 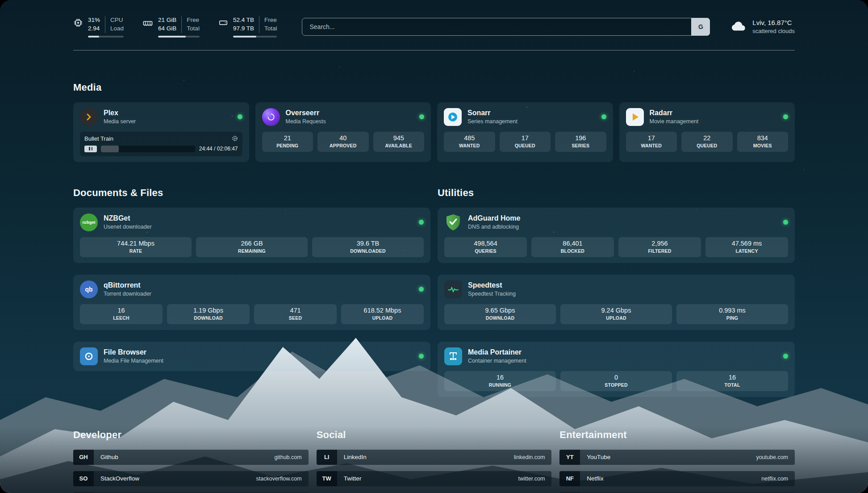 What do you see at coordinates (434, 479) in the screenshot?
I see `bookmark-twitter: TW Twitter twitter.com` at bounding box center [434, 479].